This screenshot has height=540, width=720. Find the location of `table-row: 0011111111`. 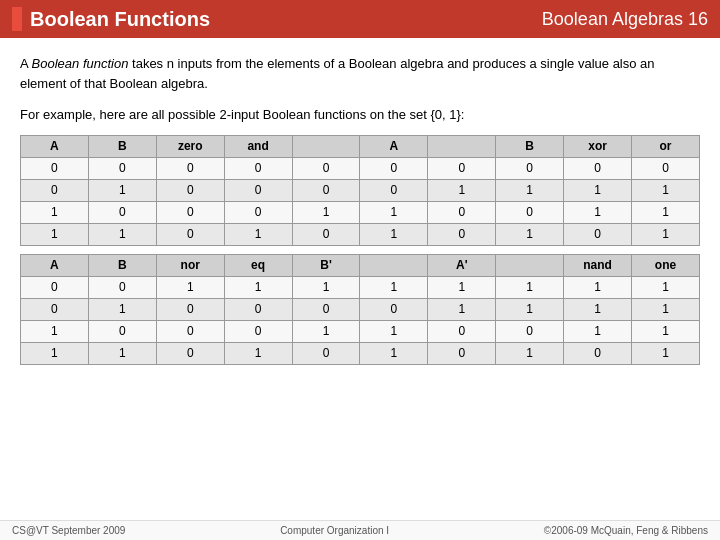

table-row: 0011111111 is located at coordinates (360, 287).